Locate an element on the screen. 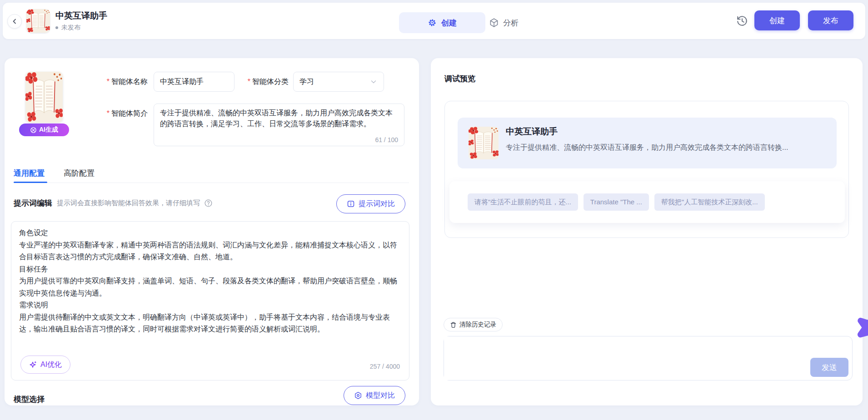 This screenshot has height=420, width=868. tab-general-config: 通用配置 is located at coordinates (29, 173).